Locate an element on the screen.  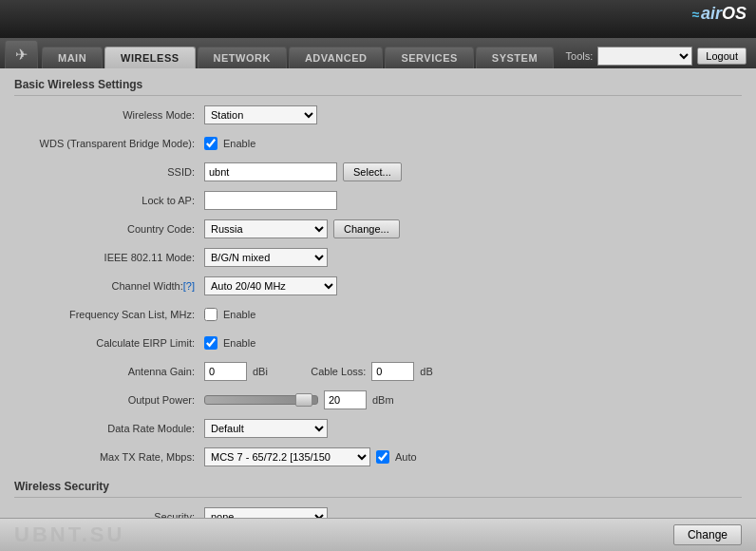
lock-to-ap-control is located at coordinates (271, 200).